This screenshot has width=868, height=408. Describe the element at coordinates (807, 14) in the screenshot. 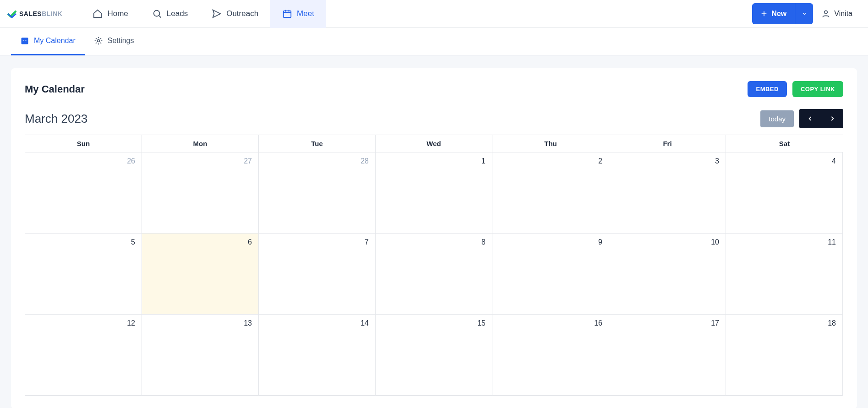

I see `right-nav: New Vinita` at that location.